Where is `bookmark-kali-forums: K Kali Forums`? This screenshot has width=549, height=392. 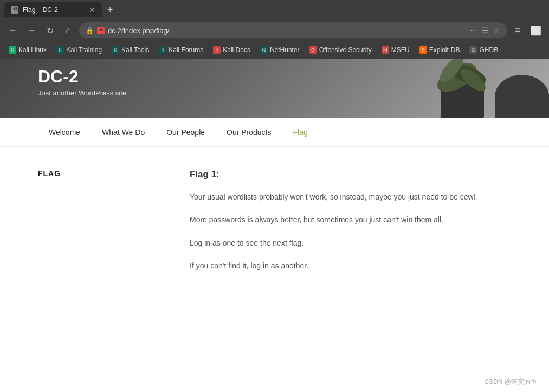
bookmark-kali-forums: K Kali Forums is located at coordinates (181, 50).